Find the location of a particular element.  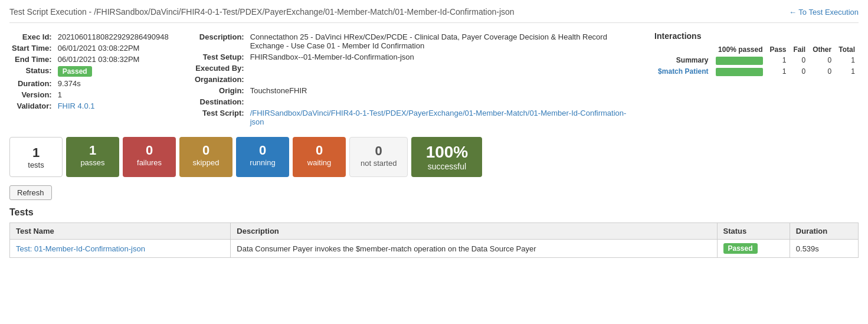

waiting-label: waiting is located at coordinates (319, 163).